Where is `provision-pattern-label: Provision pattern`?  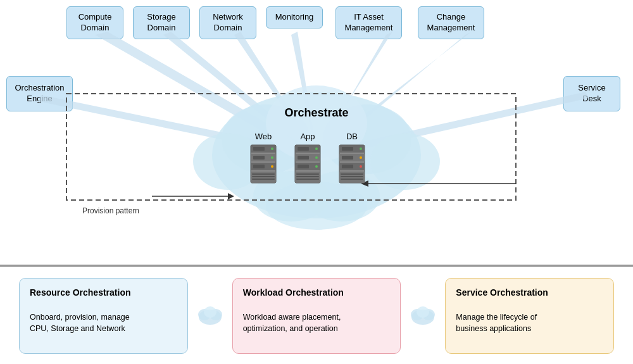 provision-pattern-label: Provision pattern is located at coordinates (111, 211).